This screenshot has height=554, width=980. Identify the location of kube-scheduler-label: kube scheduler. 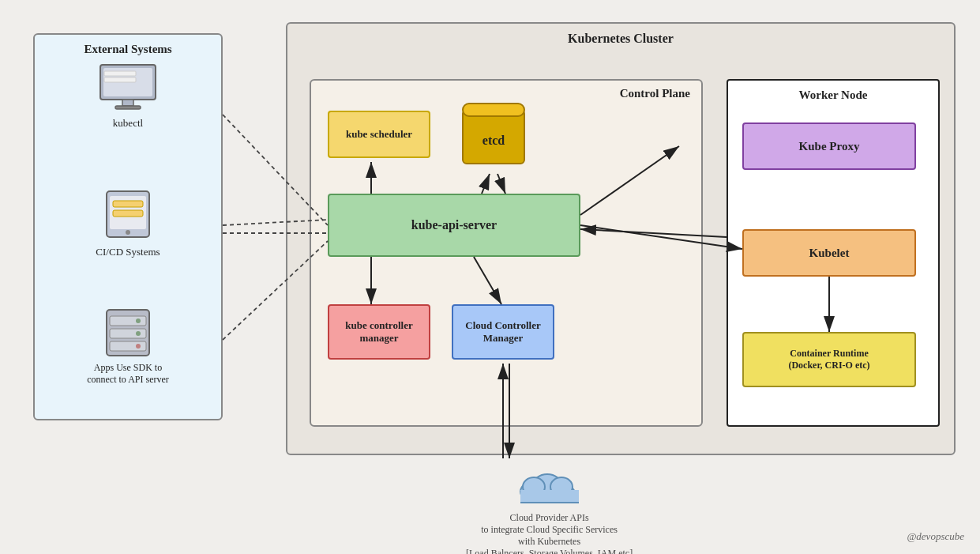
(379, 134).